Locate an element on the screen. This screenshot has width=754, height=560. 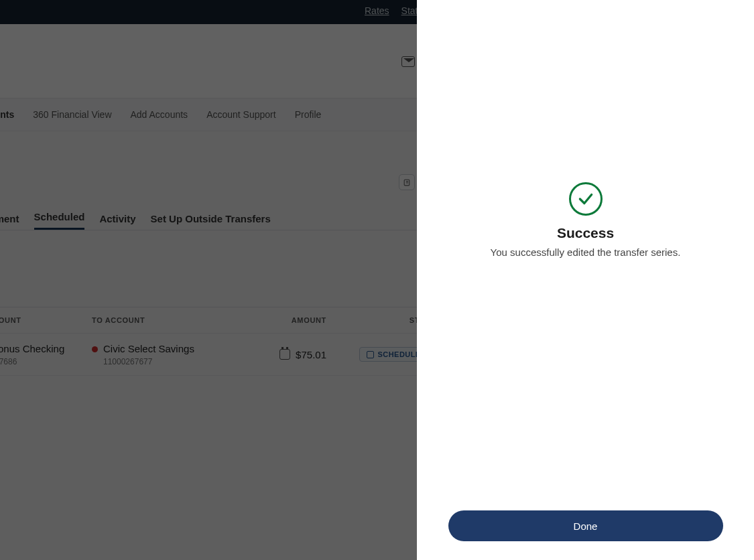
panel-message: You successfully edited the transfer ser… is located at coordinates (586, 252).